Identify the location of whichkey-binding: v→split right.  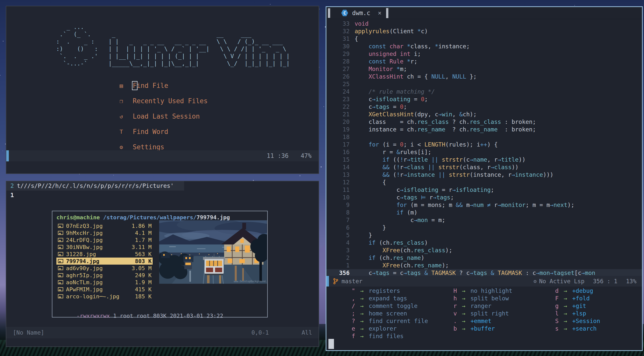
(486, 313).